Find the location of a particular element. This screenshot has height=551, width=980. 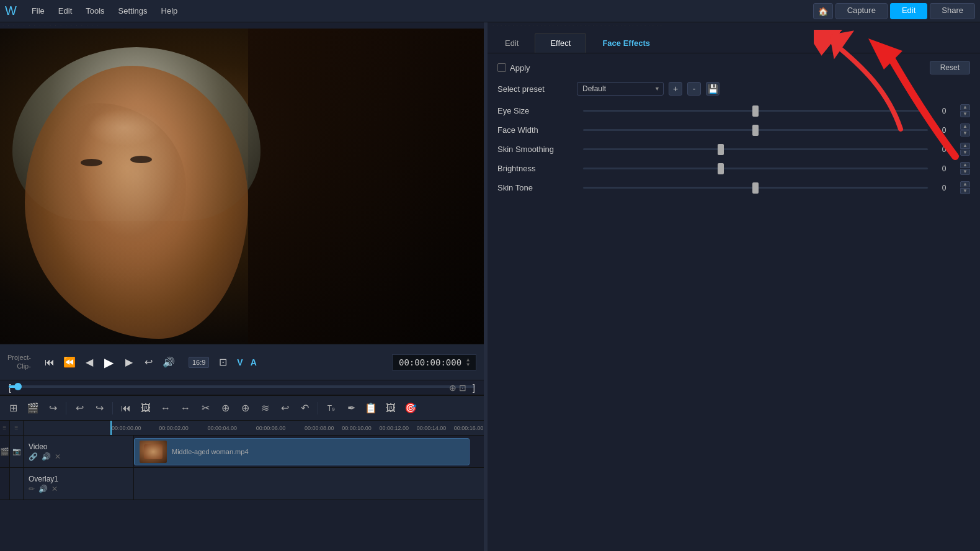

video-track-lock-icon: ✕ is located at coordinates (58, 457).